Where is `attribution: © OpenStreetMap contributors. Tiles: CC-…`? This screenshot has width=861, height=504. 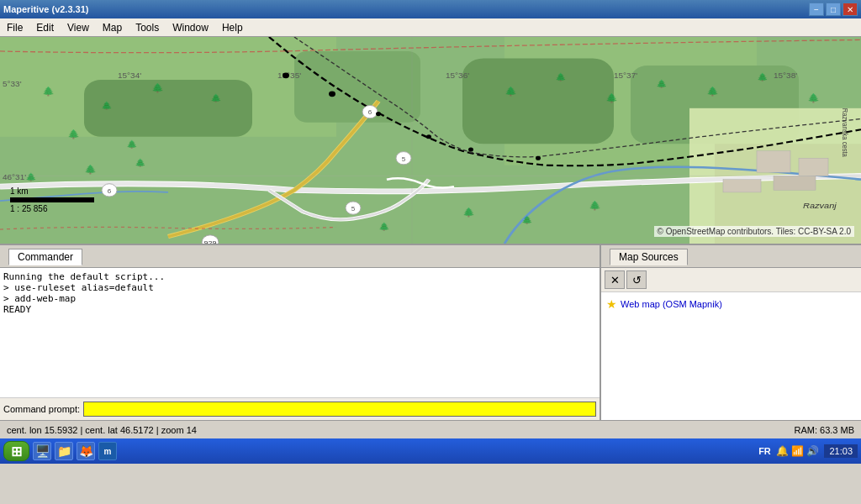 attribution: © OpenStreetMap contributors. Tiles: CC-… is located at coordinates (754, 232).